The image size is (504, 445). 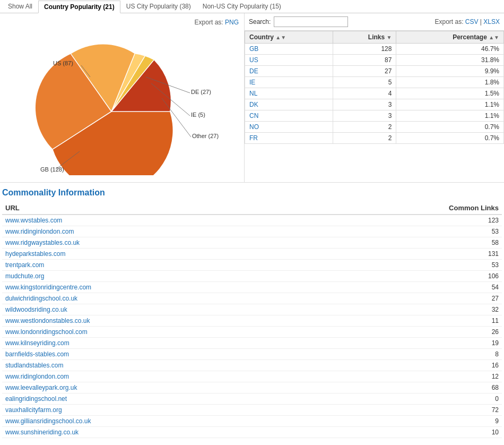 I want to click on list-item: www.ridinglondon.com 12, so click(x=252, y=377).